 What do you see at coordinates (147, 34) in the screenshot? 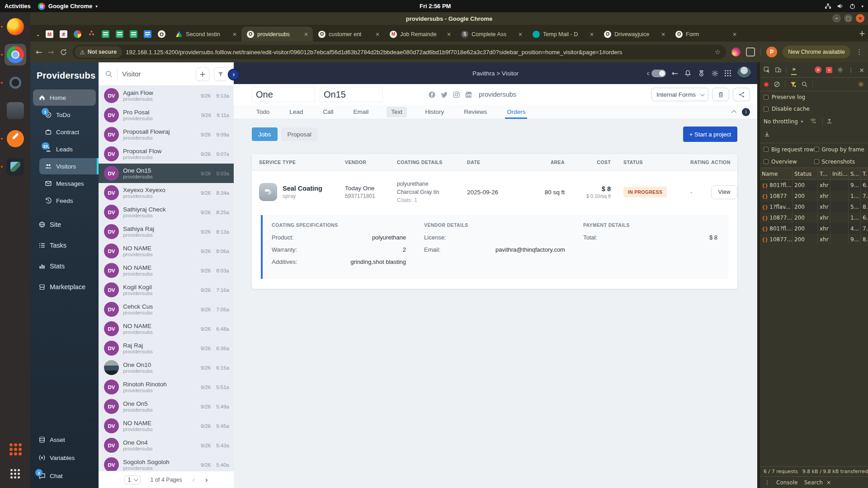
I see `pinned-tab-docs` at bounding box center [147, 34].